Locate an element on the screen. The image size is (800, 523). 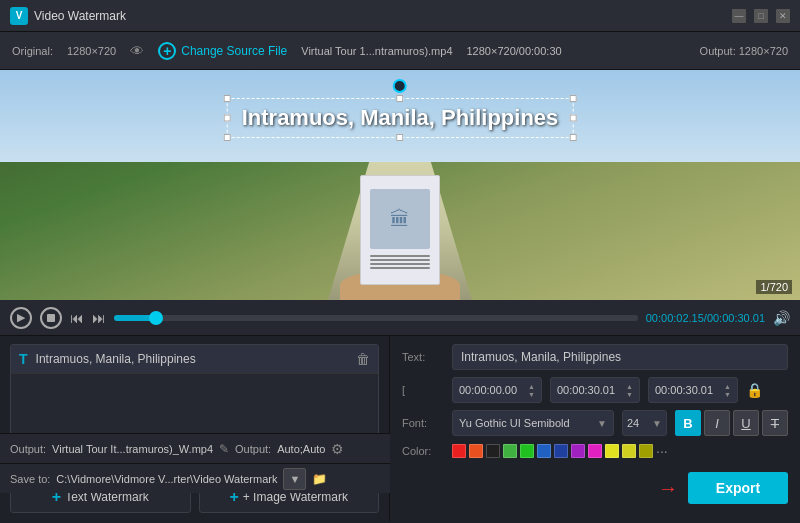
font-property-label: Font: is located at coordinates (423, 423).